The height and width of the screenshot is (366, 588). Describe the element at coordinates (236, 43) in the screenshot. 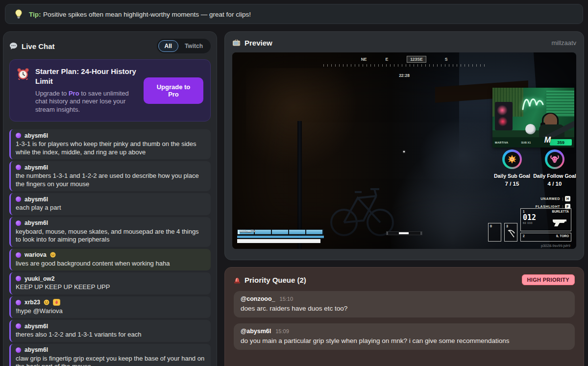

I see `tv-icon` at that location.